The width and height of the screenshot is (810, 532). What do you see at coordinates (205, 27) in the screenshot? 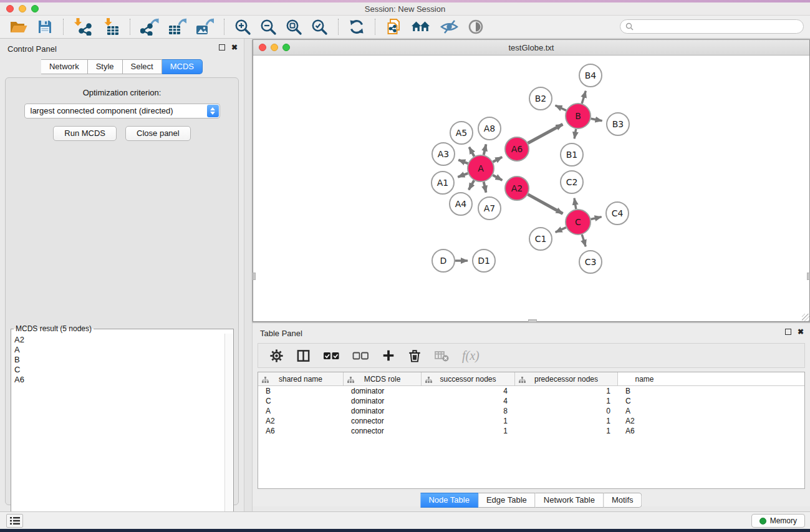
I see `export-image-button` at bounding box center [205, 27].